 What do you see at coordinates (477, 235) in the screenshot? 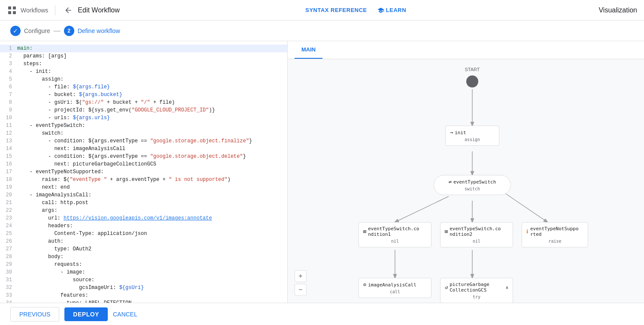
I see `node-cond2: ⊞eventTypeSwitch.condition2 nil` at bounding box center [477, 235].